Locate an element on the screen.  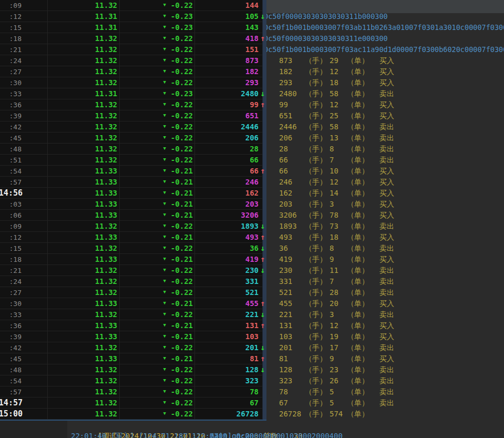
tick-row: :5411.32▼-0.22323 is located at coordinates (133, 381).